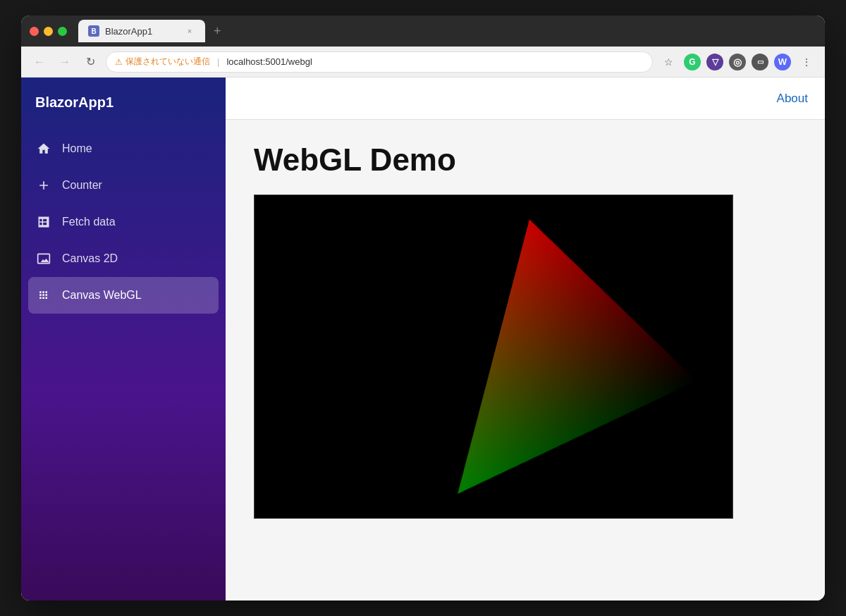  I want to click on tab-title: BlazorApp1, so click(128, 31).